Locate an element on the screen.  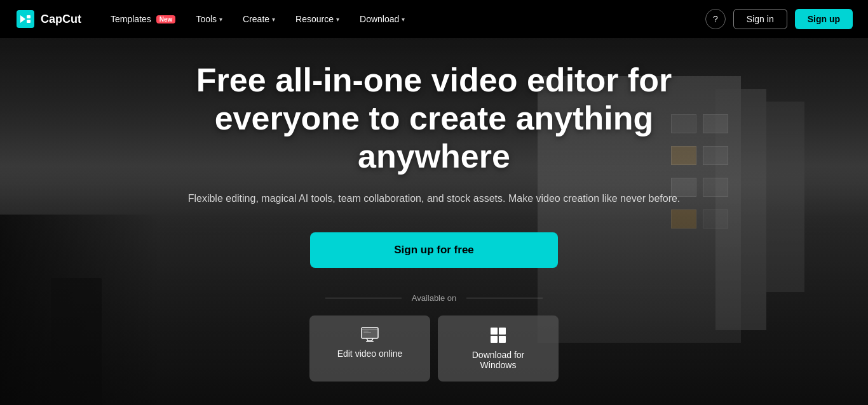
logo-icon is located at coordinates (25, 19).